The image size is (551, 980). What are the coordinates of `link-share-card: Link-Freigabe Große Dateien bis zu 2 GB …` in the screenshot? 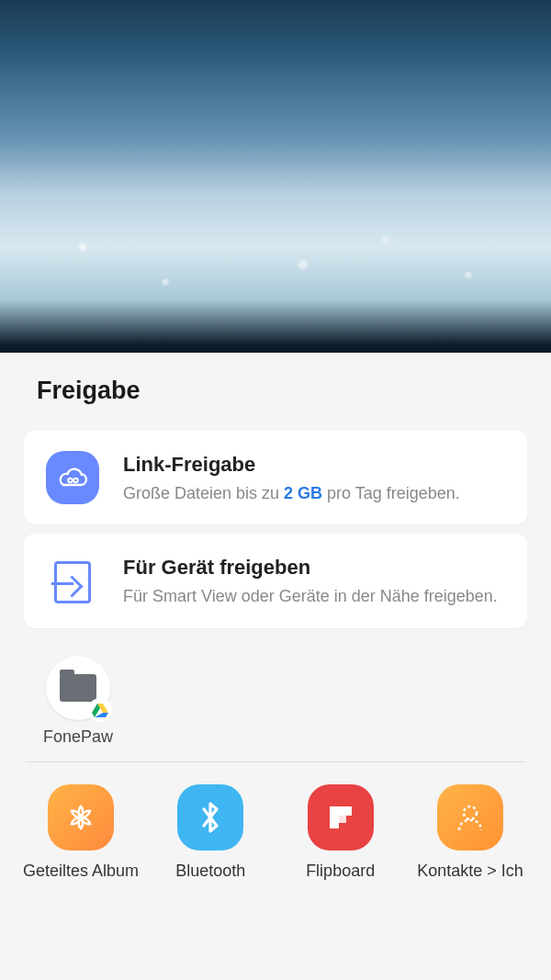 It's located at (276, 478).